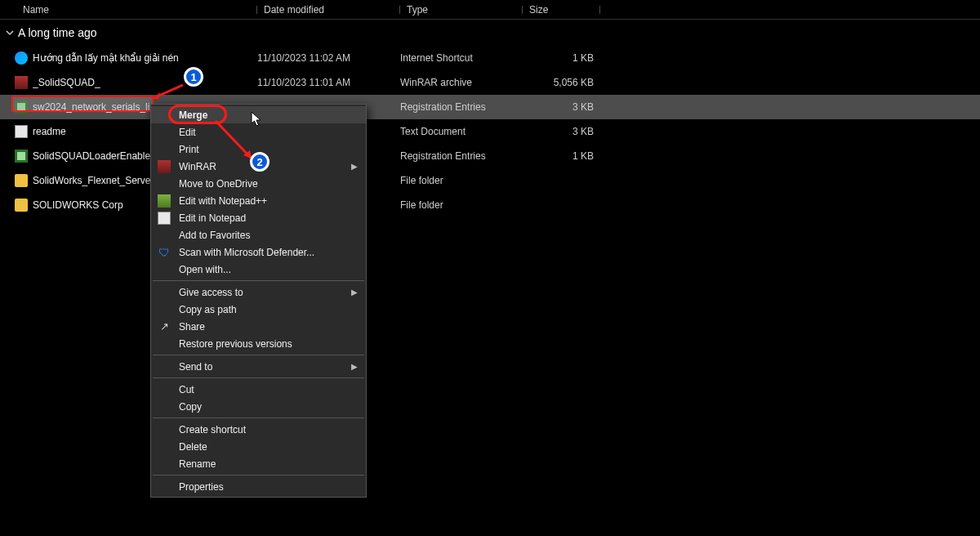 This screenshot has width=980, height=536. Describe the element at coordinates (258, 464) in the screenshot. I see `context-menu-item: Rename` at that location.